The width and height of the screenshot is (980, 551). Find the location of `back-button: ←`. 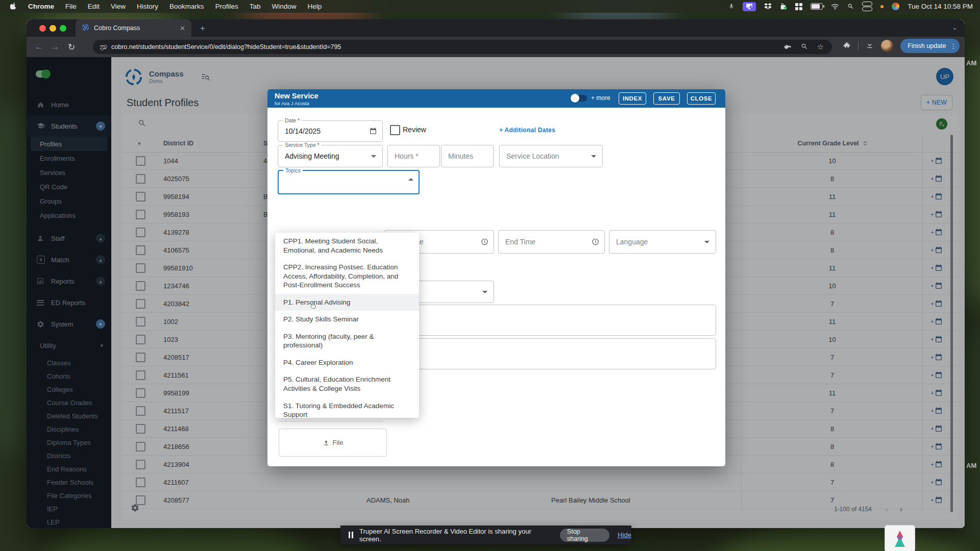

back-button: ← is located at coordinates (39, 47).